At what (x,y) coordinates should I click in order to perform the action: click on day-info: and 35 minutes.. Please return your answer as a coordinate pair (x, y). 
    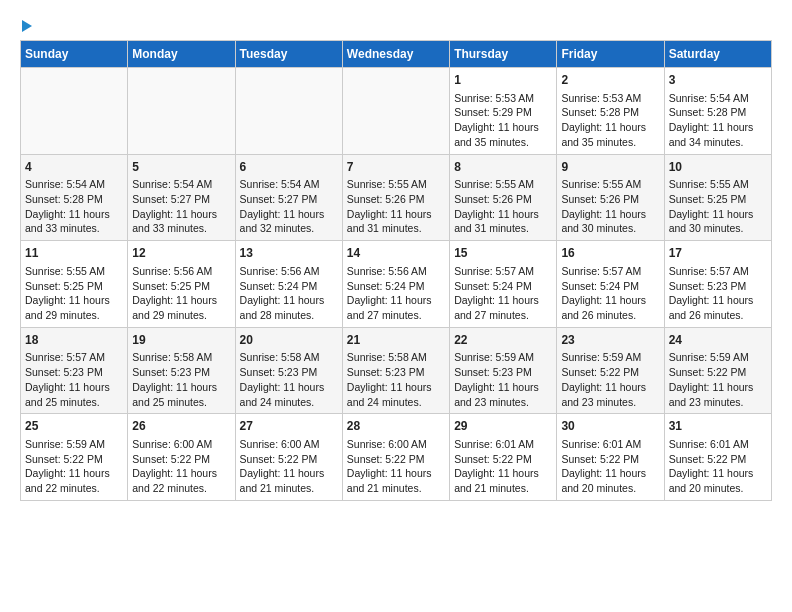
    Looking at the image, I should click on (503, 142).